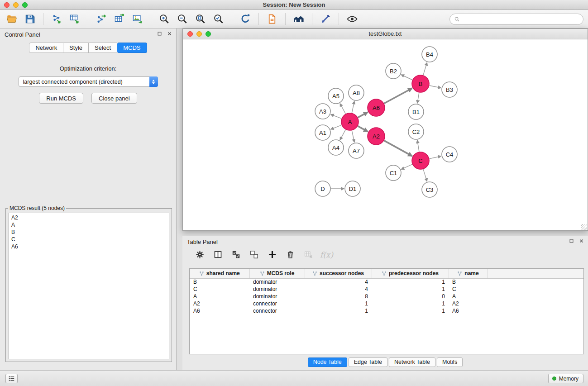 This screenshot has width=588, height=386. What do you see at coordinates (410, 273) in the screenshot?
I see `column-header-predecessor-nodes: predecessor nodes` at bounding box center [410, 273].